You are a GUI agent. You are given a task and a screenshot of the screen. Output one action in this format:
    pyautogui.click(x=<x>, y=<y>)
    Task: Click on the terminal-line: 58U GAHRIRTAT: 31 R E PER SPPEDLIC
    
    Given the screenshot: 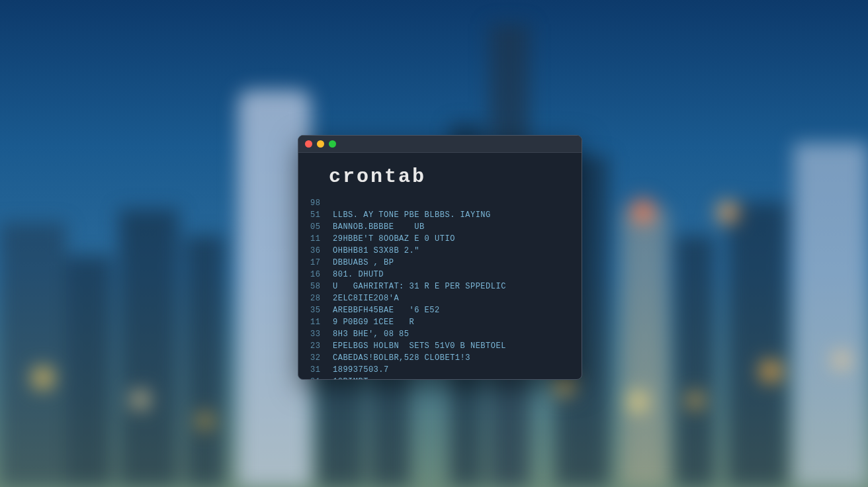 What is the action you would take?
    pyautogui.click(x=440, y=287)
    